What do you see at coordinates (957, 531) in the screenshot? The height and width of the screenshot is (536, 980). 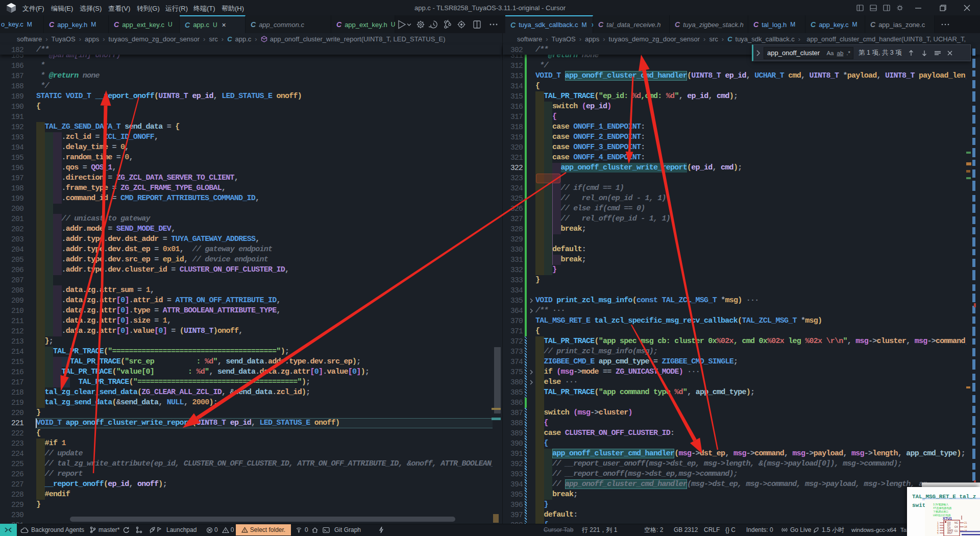 I see `svg-text: C1` at bounding box center [957, 531].